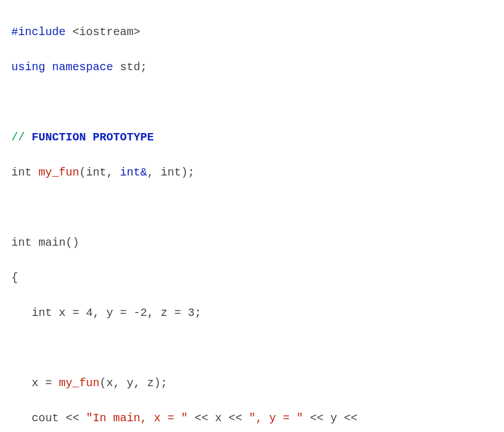 The width and height of the screenshot is (504, 432). I want to click on keyword-using: using, so click(32, 67).